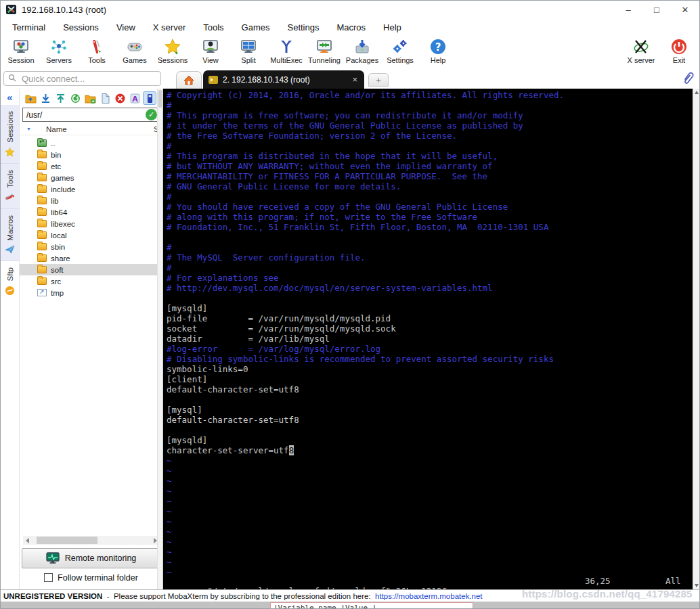 Image resolution: width=700 pixels, height=609 pixels. What do you see at coordinates (81, 27) in the screenshot?
I see `menu-item: Sessions` at bounding box center [81, 27].